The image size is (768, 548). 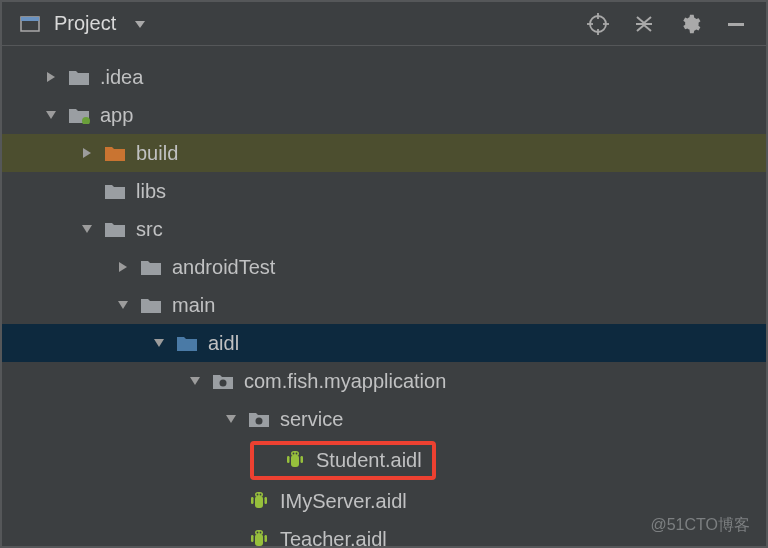 What do you see at coordinates (85, 24) in the screenshot?
I see `panel-title: Project` at bounding box center [85, 24].